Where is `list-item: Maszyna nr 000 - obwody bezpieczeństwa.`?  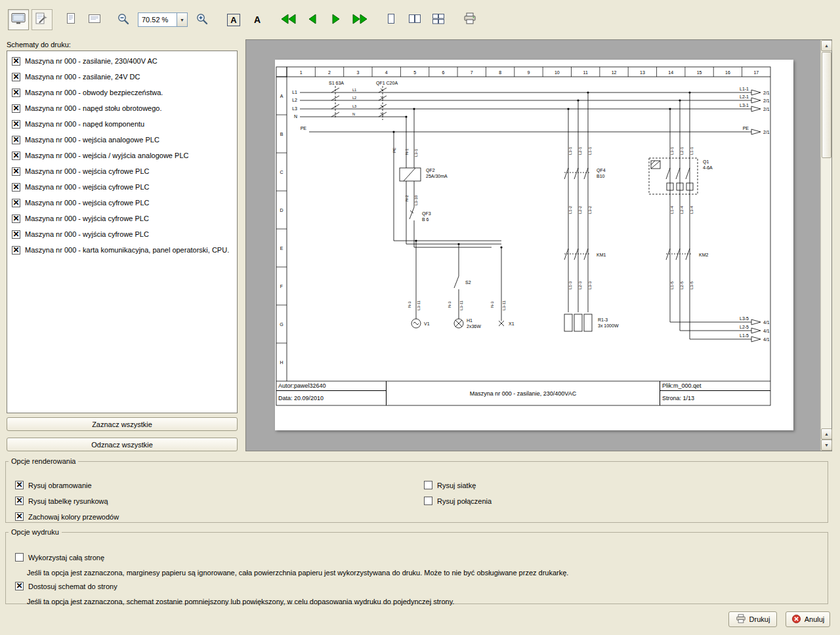
list-item: Maszyna nr 000 - obwody bezpieczeństwa. is located at coordinates (122, 92).